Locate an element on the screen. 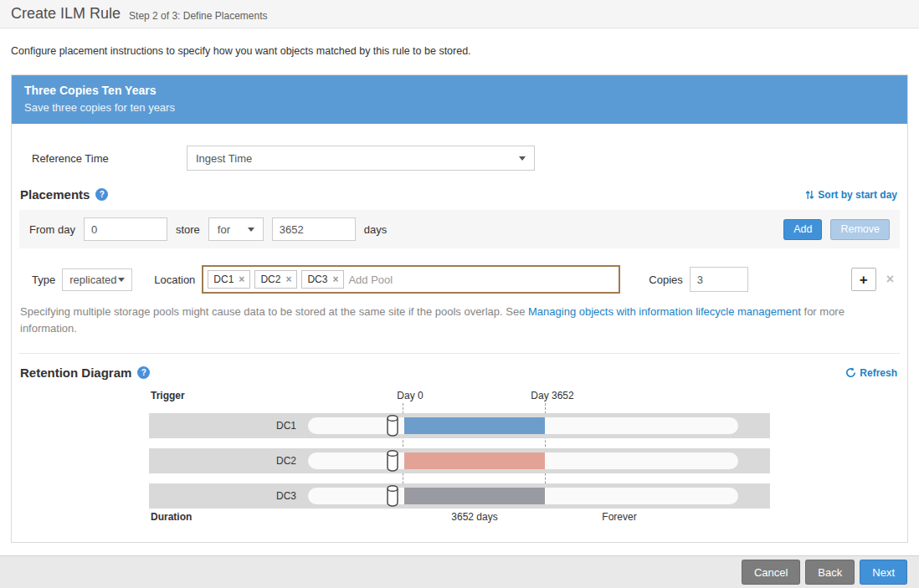  placements-heading-group: Placements ? is located at coordinates (64, 194).